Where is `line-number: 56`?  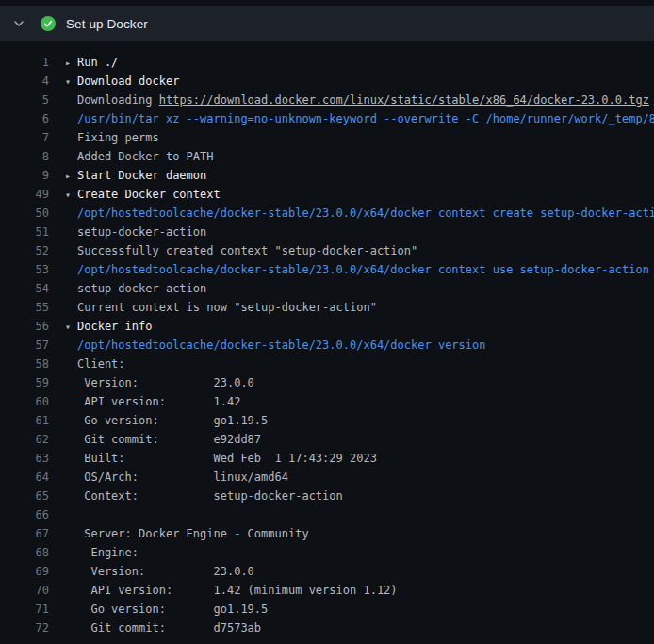
line-number: 56 is located at coordinates (25, 326).